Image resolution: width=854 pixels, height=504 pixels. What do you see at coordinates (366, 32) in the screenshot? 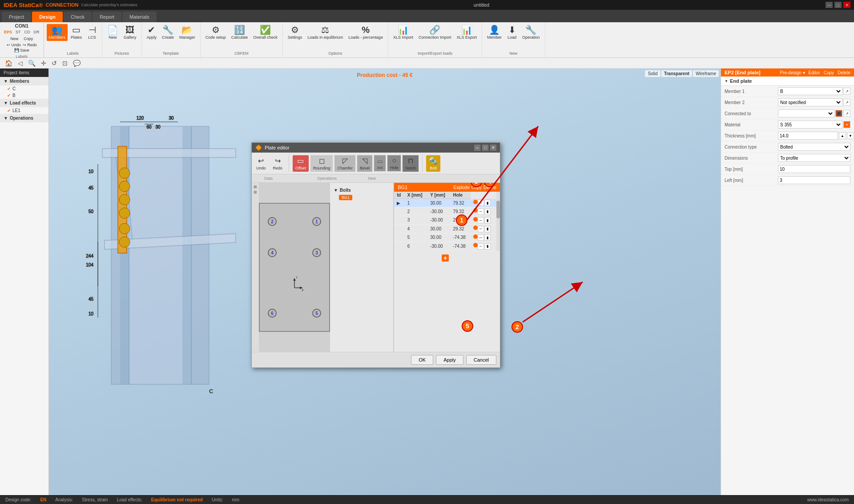
I see `loads-percentage-button: % Loads - percentage` at bounding box center [366, 32].